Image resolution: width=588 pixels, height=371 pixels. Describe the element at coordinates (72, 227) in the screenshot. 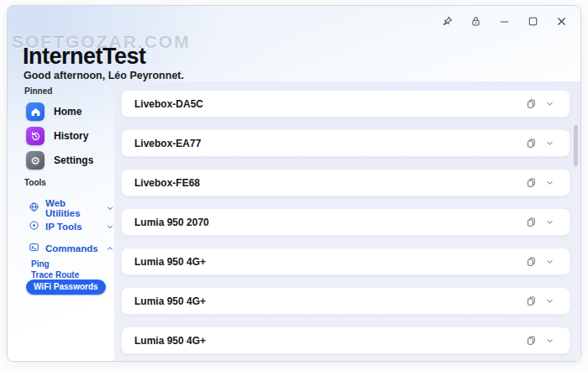

I see `tool-label: IP Tools` at that location.